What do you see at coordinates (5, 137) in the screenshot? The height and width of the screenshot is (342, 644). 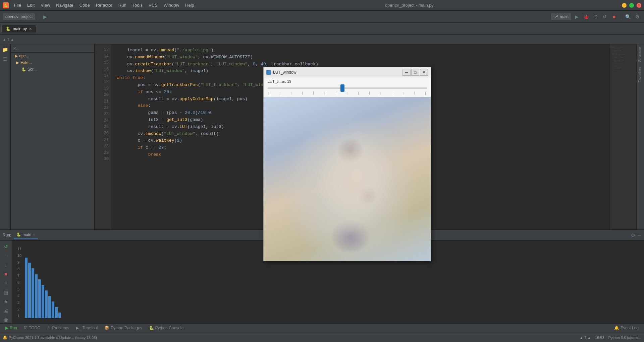 I see `left-sidebar: 📁 ☰` at bounding box center [5, 137].